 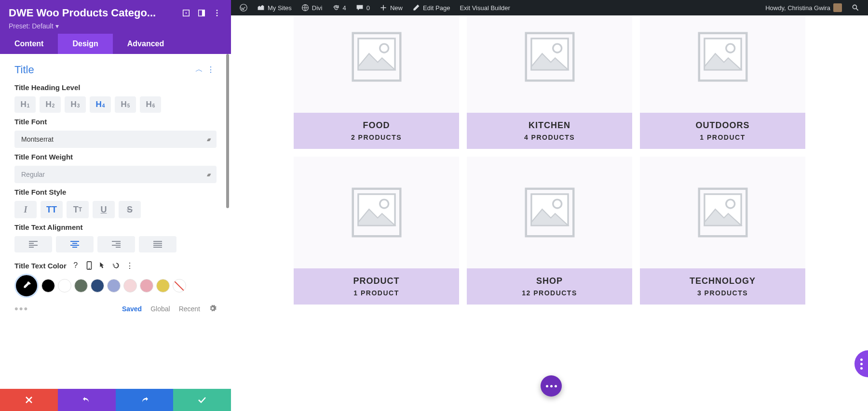 I want to click on wp-logo, so click(x=244, y=8).